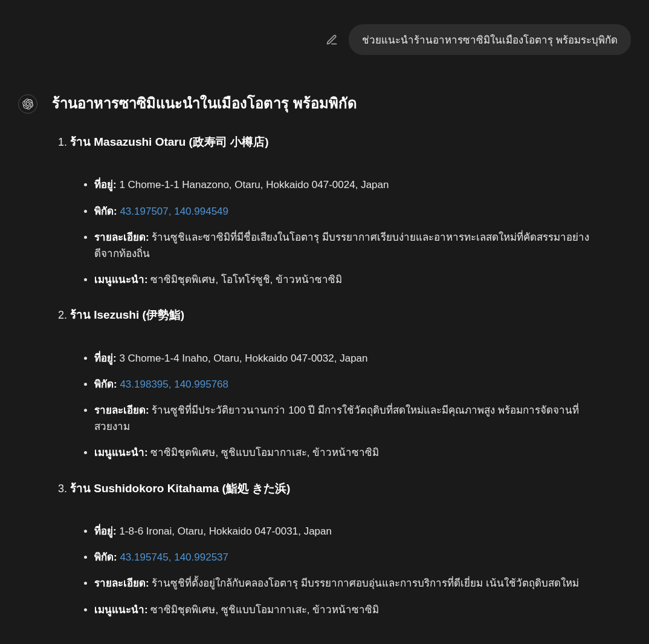 This screenshot has height=644, width=649. What do you see at coordinates (332, 40) in the screenshot?
I see `edit-icon` at bounding box center [332, 40].